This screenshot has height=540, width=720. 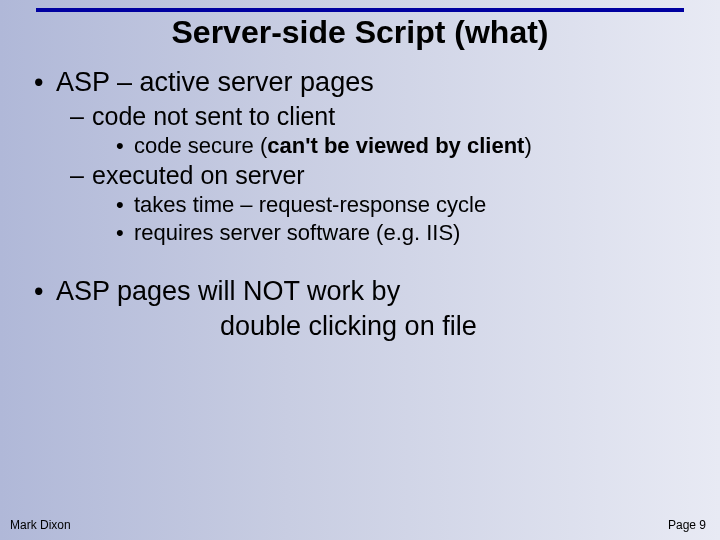 What do you see at coordinates (360, 10) in the screenshot?
I see `title-rule` at bounding box center [360, 10].